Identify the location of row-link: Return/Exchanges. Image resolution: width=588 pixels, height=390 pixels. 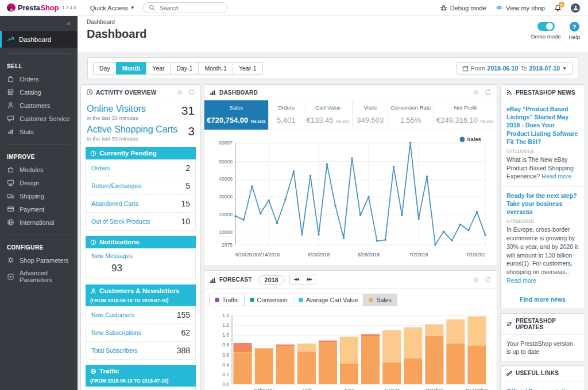
(116, 186).